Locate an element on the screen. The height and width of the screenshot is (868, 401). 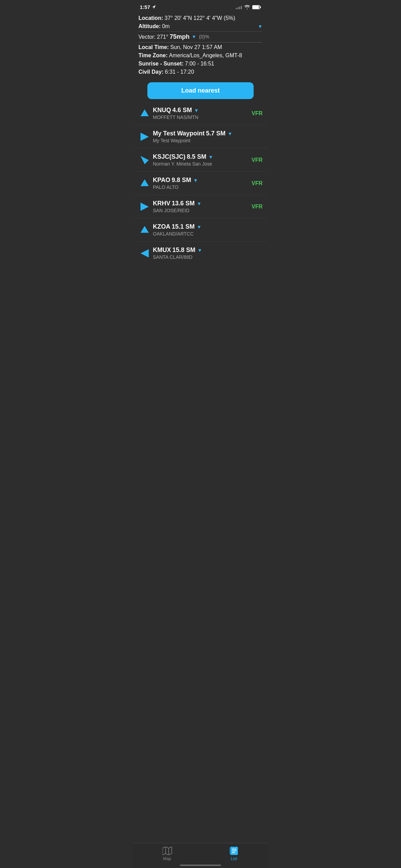
vector-speed: 75mph is located at coordinates (180, 37).